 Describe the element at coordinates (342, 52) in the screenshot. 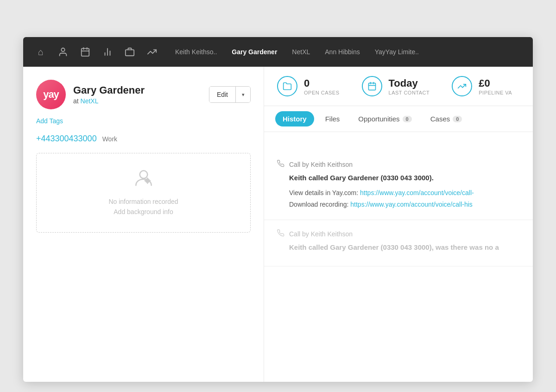

I see `nav-tab-ann: Ann Hibbins` at that location.